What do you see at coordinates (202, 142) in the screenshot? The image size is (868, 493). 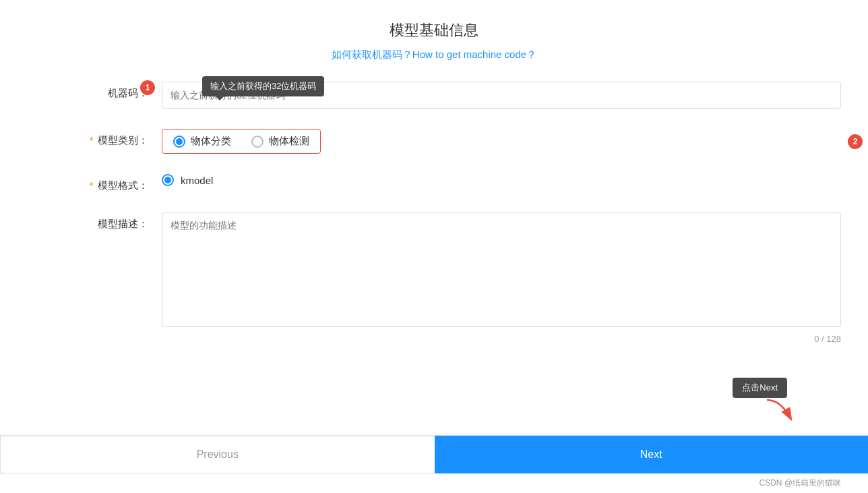 I see `radio-object-classify: 物体分类` at bounding box center [202, 142].